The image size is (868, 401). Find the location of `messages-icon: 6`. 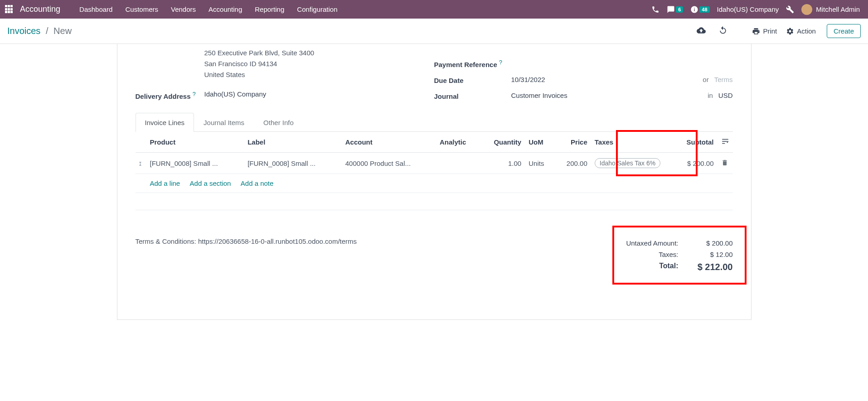

messages-icon: 6 is located at coordinates (675, 10).